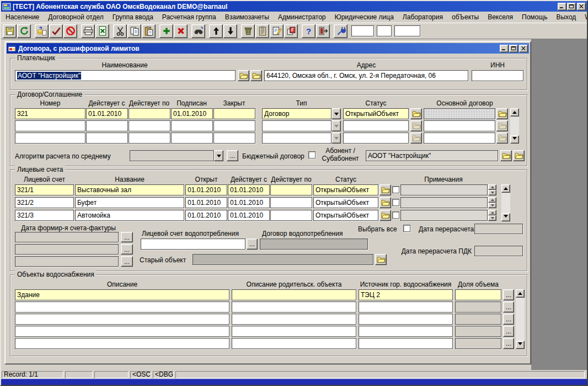 This screenshot has height=386, width=588. I want to click on find-button, so click(199, 31).